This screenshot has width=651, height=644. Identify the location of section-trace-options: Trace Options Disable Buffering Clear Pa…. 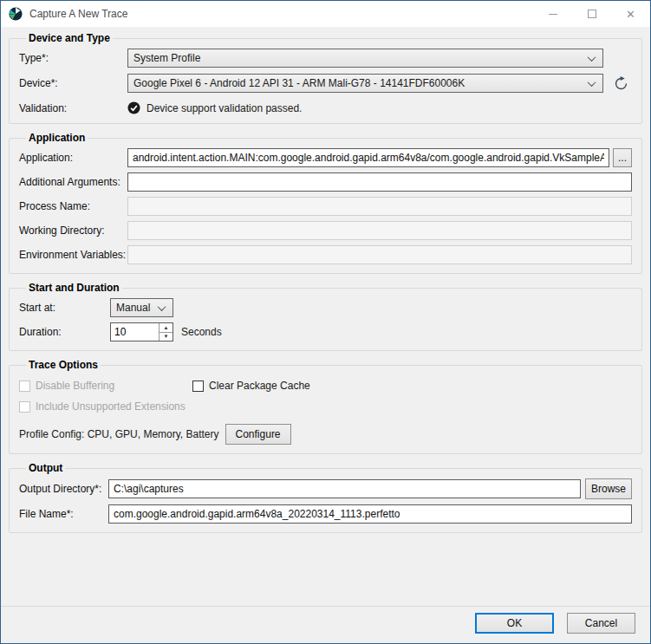
(326, 407).